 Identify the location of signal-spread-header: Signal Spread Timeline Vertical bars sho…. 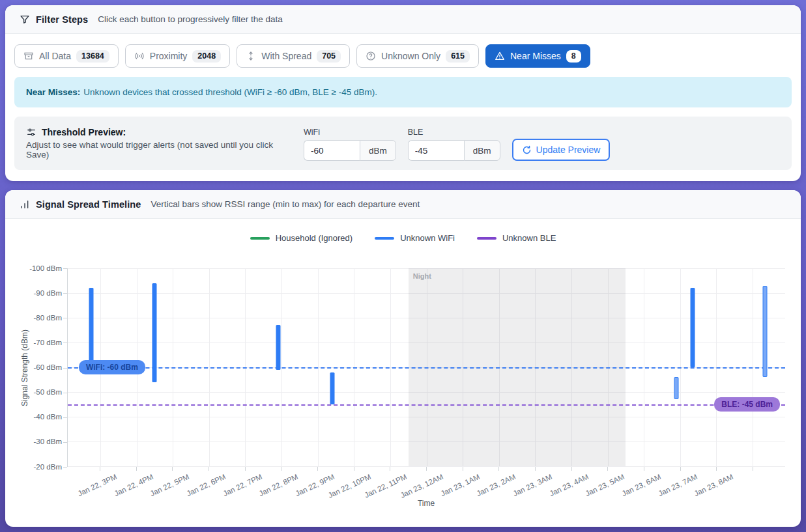
(403, 204).